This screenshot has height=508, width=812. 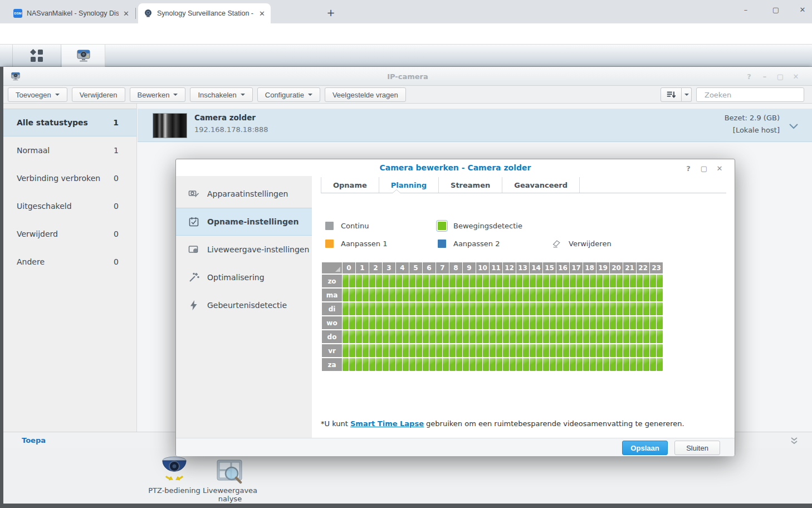 I want to click on schedule-hour-header: 20, so click(x=616, y=268).